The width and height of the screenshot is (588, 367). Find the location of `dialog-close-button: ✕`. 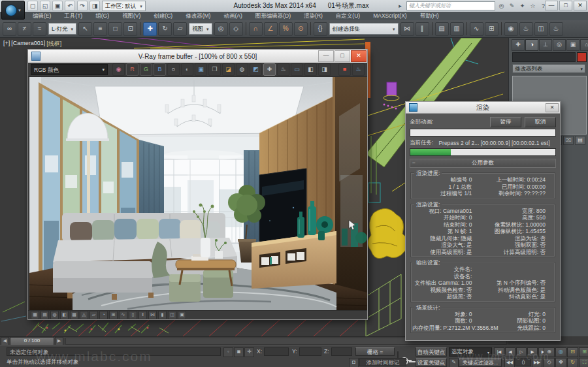

dialog-close-button: ✕ is located at coordinates (552, 108).